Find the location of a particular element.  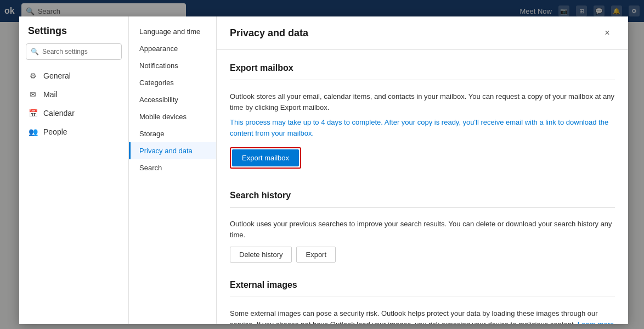

nav-item-search: Search is located at coordinates (172, 168).